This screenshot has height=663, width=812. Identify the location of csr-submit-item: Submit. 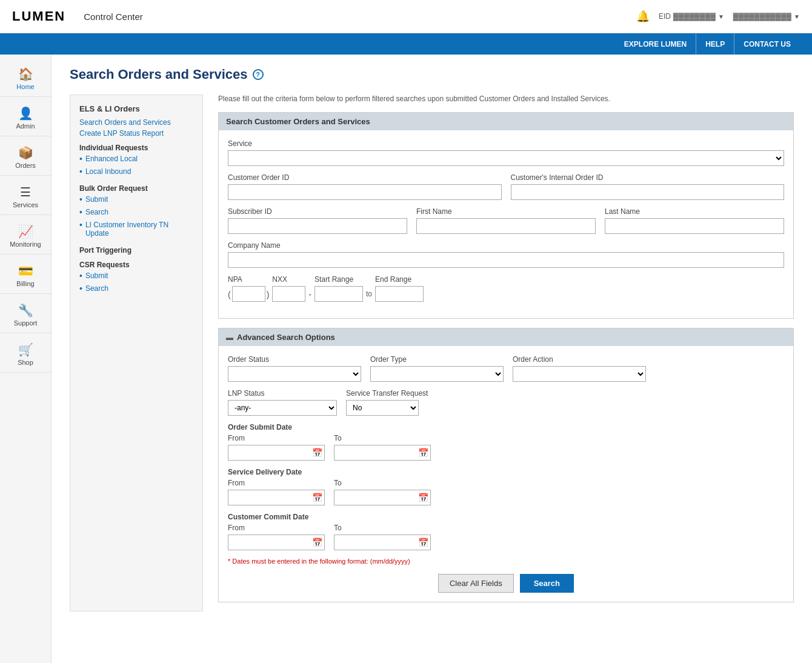
(136, 277).